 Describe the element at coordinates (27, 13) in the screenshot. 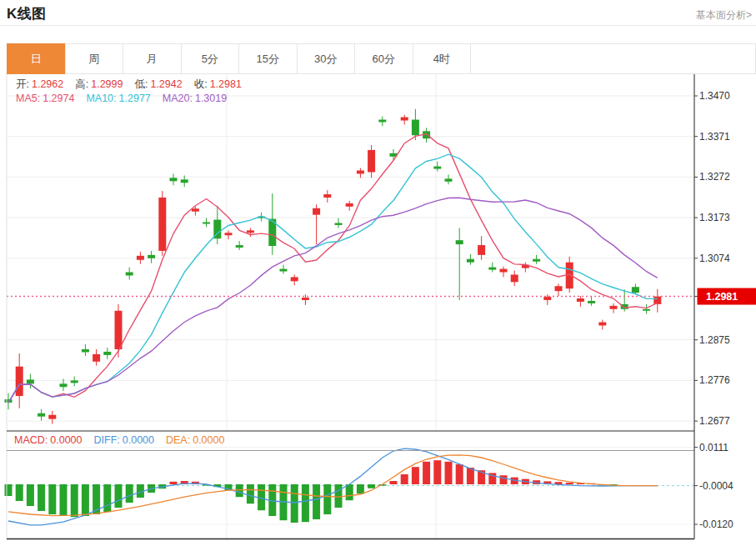

I see `page-title: K线图` at that location.